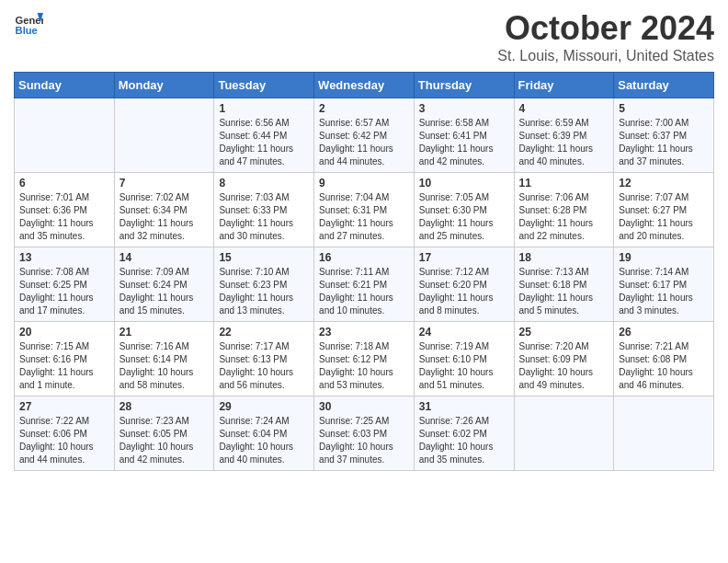  What do you see at coordinates (364, 37) in the screenshot?
I see `page-header: General Blue October 2024 St. Louis, Mis…` at bounding box center [364, 37].